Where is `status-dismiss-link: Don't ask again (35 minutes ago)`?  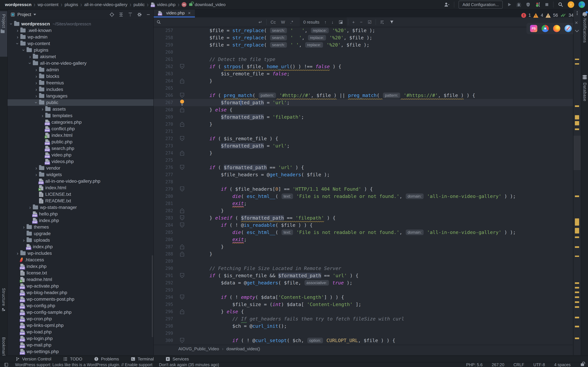
status-dismiss-link: Don't ask again (35 minutes ago) is located at coordinates (189, 365).